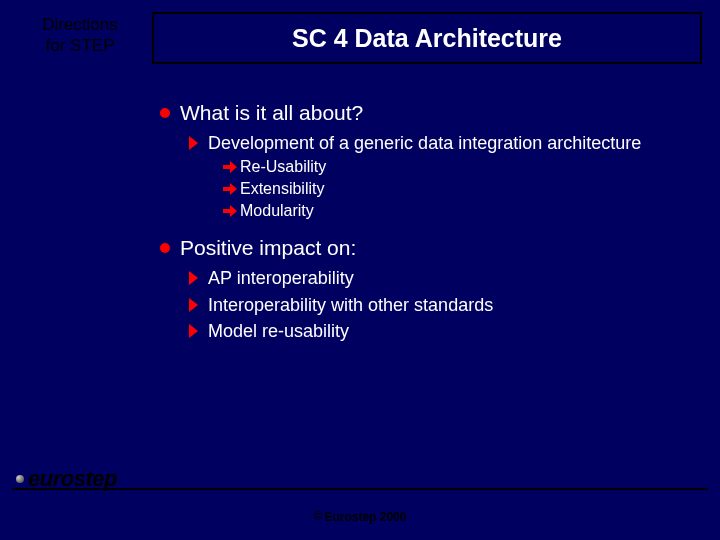 The width and height of the screenshot is (720, 540). Describe the element at coordinates (282, 189) in the screenshot. I see `bullet-l3-text: Extensibility` at that location.